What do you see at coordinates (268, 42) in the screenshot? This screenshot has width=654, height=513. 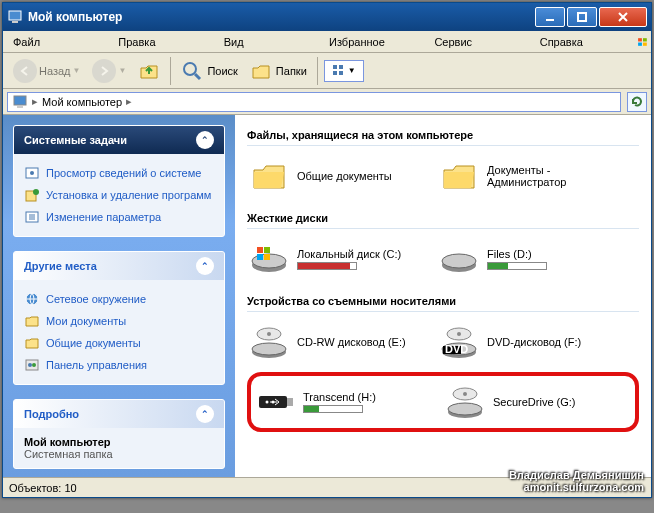 I see `menu-view: Вид` at bounding box center [268, 42].